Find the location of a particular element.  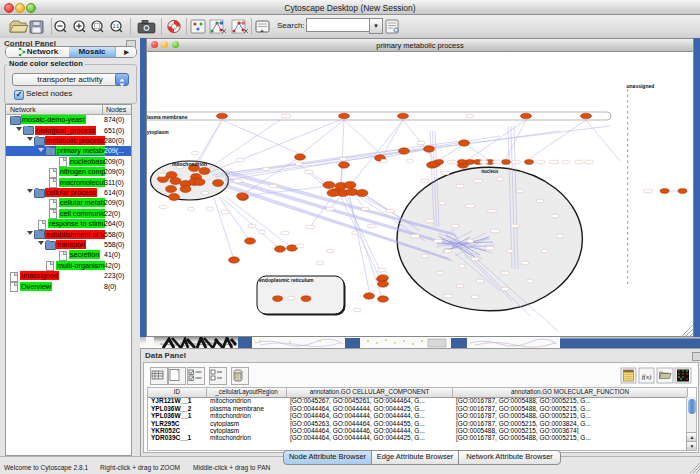

svg-text: unassigned is located at coordinates (641, 86).